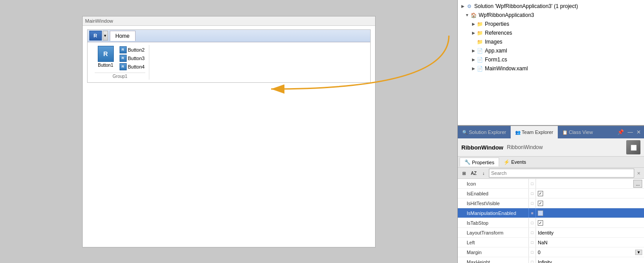 This screenshot has width=644, height=263. What do you see at coordinates (551, 260) in the screenshot?
I see `prop-row-maxheight: MaxHeight □ Infinity` at bounding box center [551, 260].